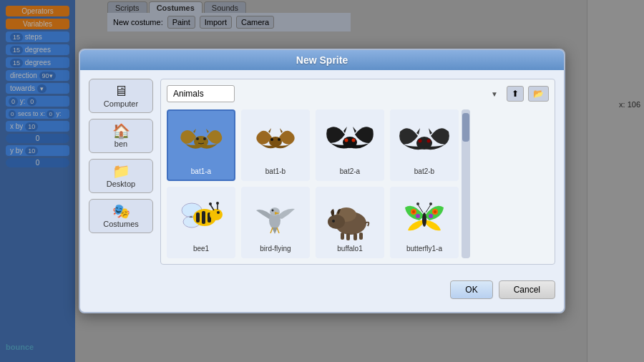 The width and height of the screenshot is (644, 362). What do you see at coordinates (494, 94) in the screenshot?
I see `dropdown-arrow-icon: ▼` at bounding box center [494, 94].